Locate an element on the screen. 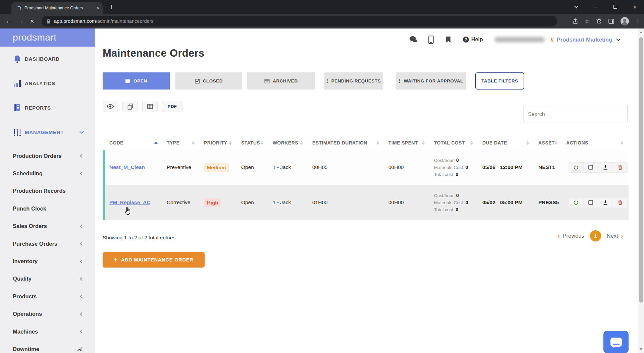 This screenshot has height=353, width=644. scrollbar-thumb is located at coordinates (641, 170).